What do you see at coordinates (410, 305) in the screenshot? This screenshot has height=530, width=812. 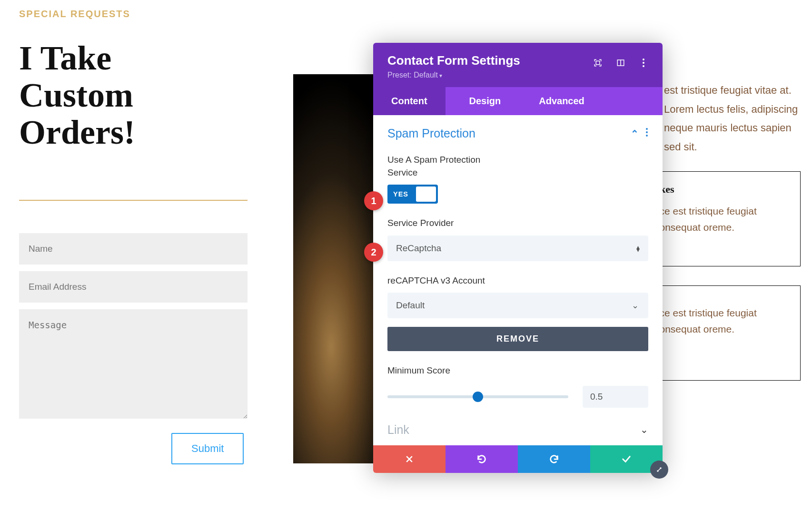 I see `recaptcha-account-value: Default` at bounding box center [410, 305].